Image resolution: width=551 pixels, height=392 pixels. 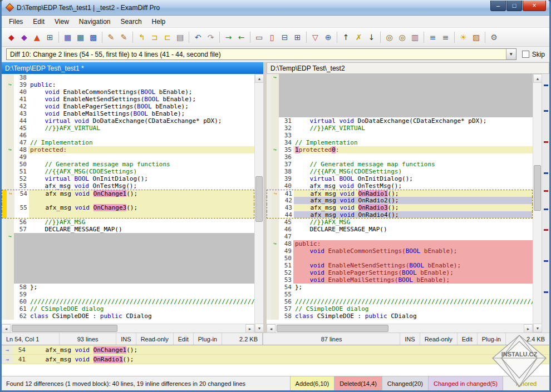 What do you see at coordinates (210, 37) in the screenshot?
I see `redo-icon: ↷` at bounding box center [210, 37].